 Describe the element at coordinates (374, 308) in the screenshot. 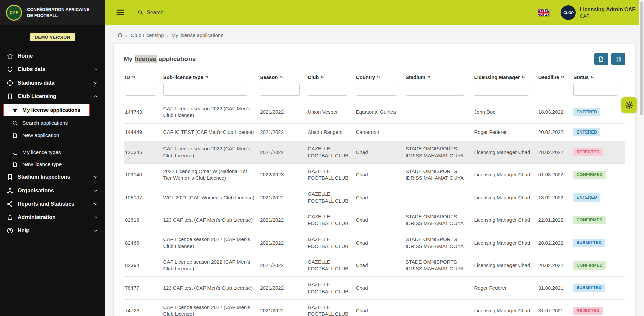

I see `table-row-74723: 74723CAF Licence season 2022 (CAF Men's …` at that location.